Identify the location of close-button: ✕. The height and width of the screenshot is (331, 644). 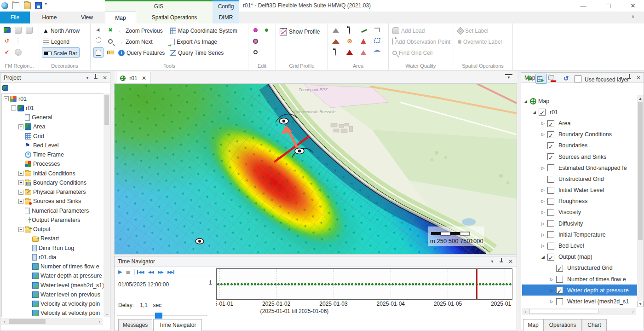
(633, 6).